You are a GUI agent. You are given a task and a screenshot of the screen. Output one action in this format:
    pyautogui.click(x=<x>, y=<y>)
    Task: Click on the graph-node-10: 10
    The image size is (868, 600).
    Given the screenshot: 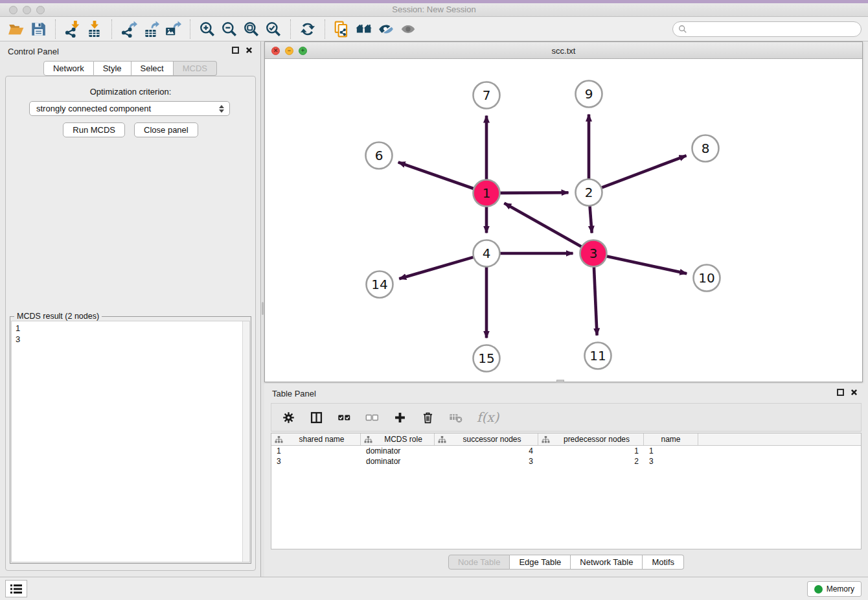 What is the action you would take?
    pyautogui.click(x=707, y=279)
    